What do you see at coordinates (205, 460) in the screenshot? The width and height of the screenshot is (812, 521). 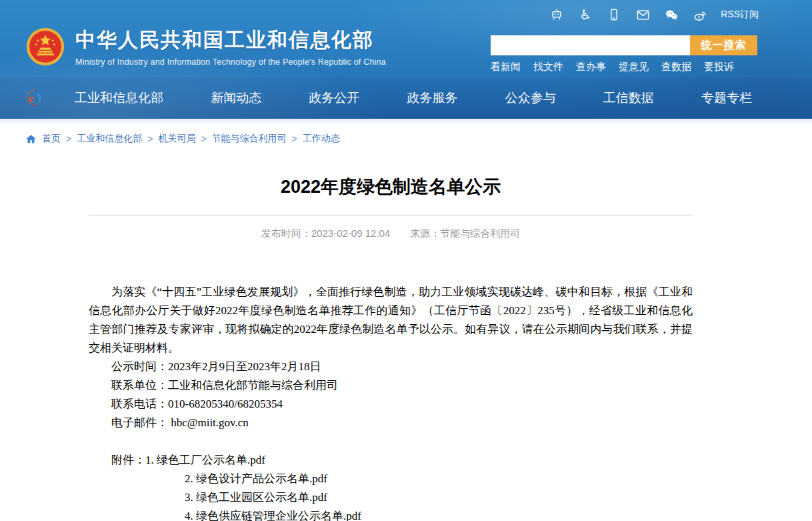 I see `attachment-link: 1. 绿色工厂公示名单.pdf` at bounding box center [205, 460].